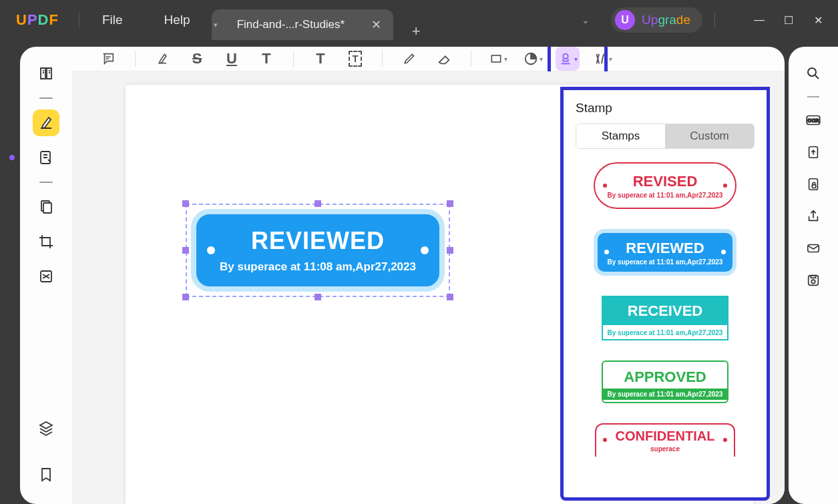  Describe the element at coordinates (46, 73) in the screenshot. I see `reader-mode-button` at that location.